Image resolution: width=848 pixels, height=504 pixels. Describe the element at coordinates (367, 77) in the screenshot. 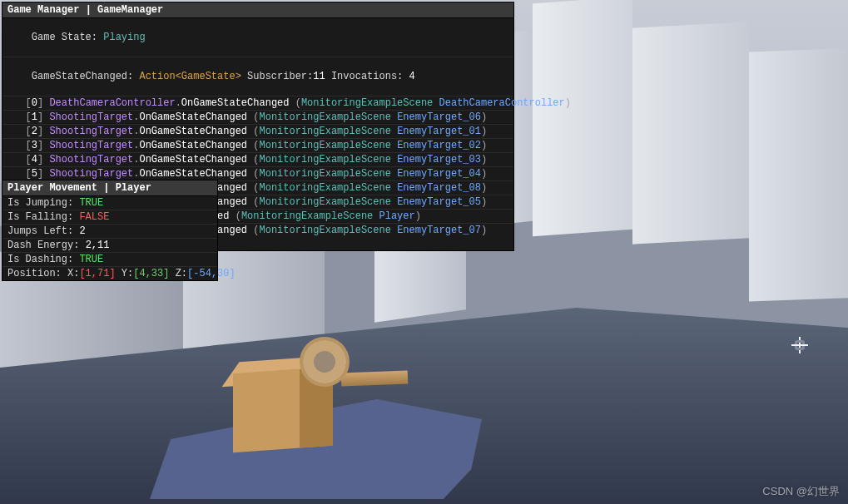

I see `label: Invocations:` at that location.